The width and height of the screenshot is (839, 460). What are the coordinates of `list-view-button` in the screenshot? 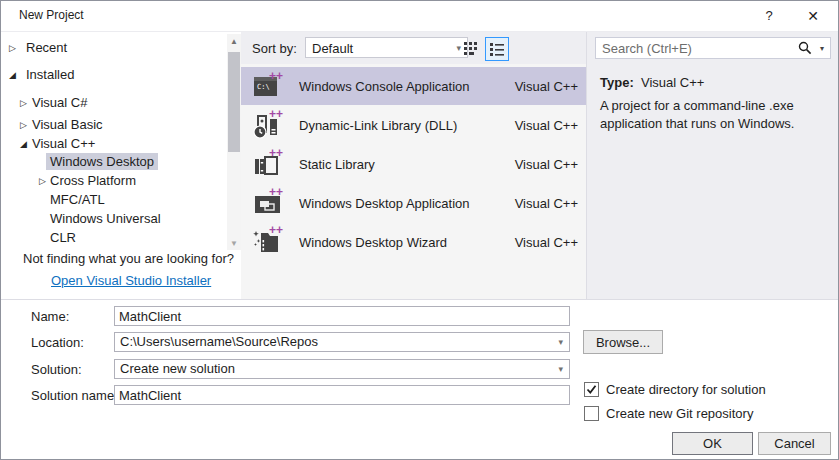 It's located at (497, 49).